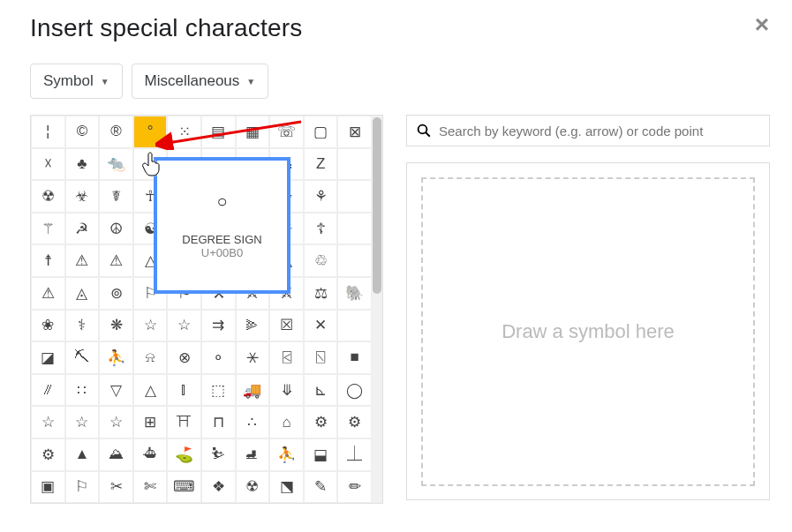 The width and height of the screenshot is (792, 532). Describe the element at coordinates (150, 487) in the screenshot. I see `character-cell: ✄` at that location.